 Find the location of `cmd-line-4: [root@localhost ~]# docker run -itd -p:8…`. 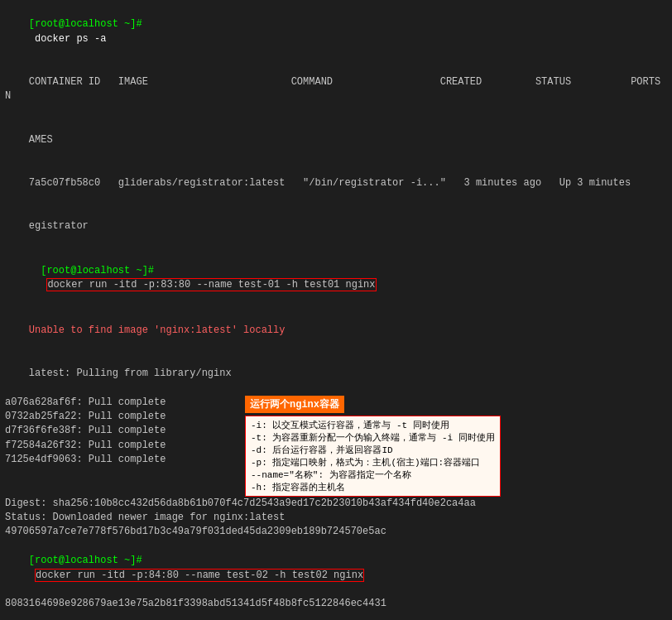

cmd-line-4: [root@localhost ~]# docker run -itd -p:8… is located at coordinates (197, 616).